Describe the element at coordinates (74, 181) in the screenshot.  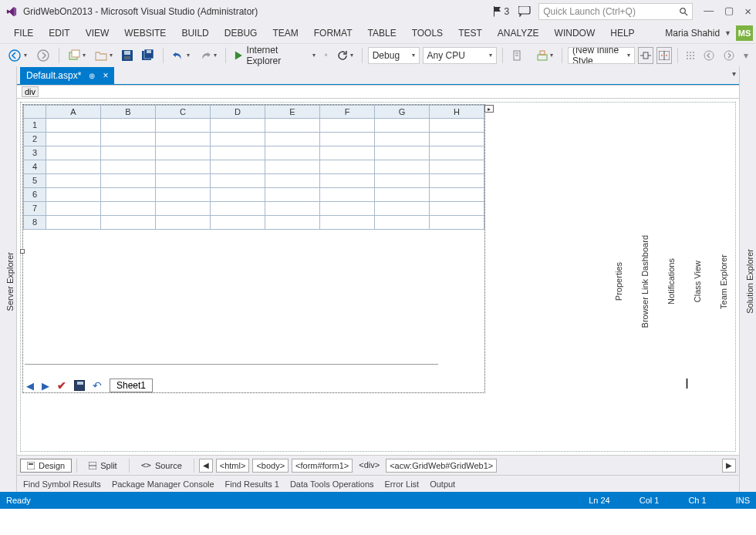
I see `cell-A5` at that location.